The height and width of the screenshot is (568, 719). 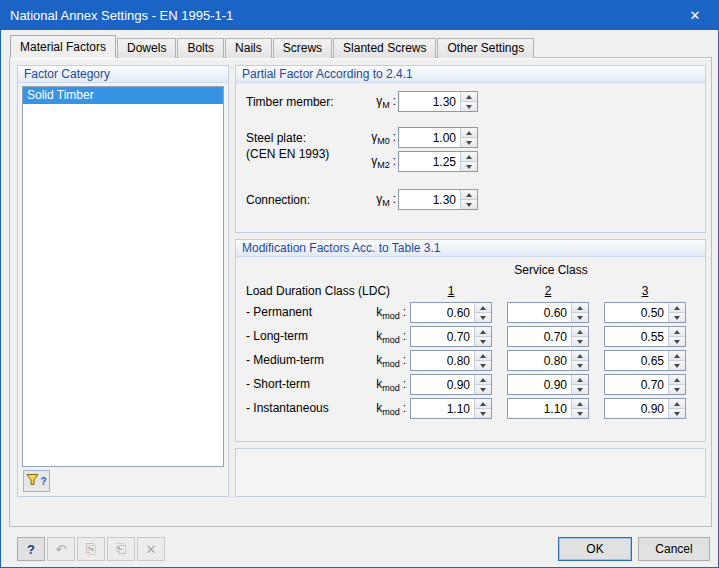 What do you see at coordinates (248, 48) in the screenshot?
I see `tab-nails: Nails` at bounding box center [248, 48].